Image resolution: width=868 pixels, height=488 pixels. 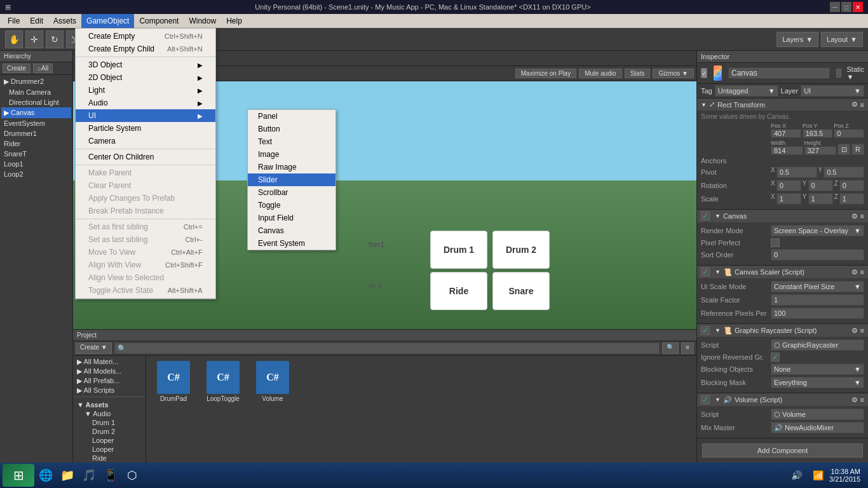 What do you see at coordinates (817, 300) in the screenshot?
I see `scale-factor-val: 1` at bounding box center [817, 300].